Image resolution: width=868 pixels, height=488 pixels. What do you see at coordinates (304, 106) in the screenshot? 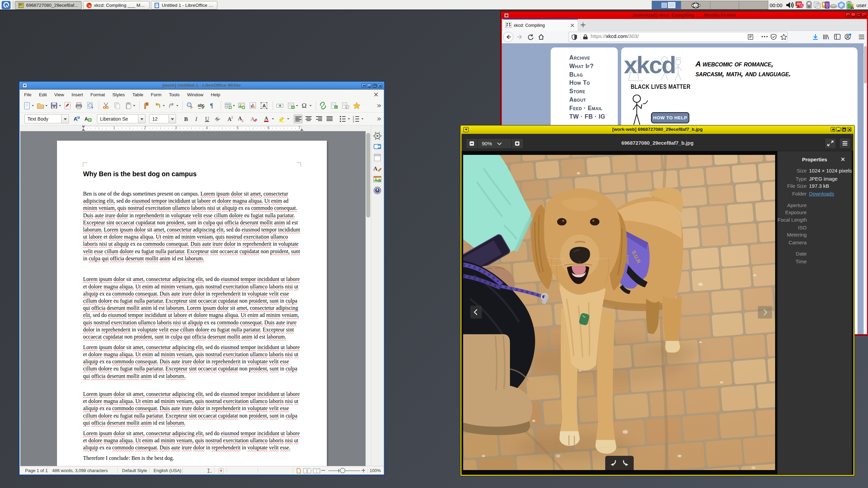
I see `svg-text: Ω` at bounding box center [304, 106].